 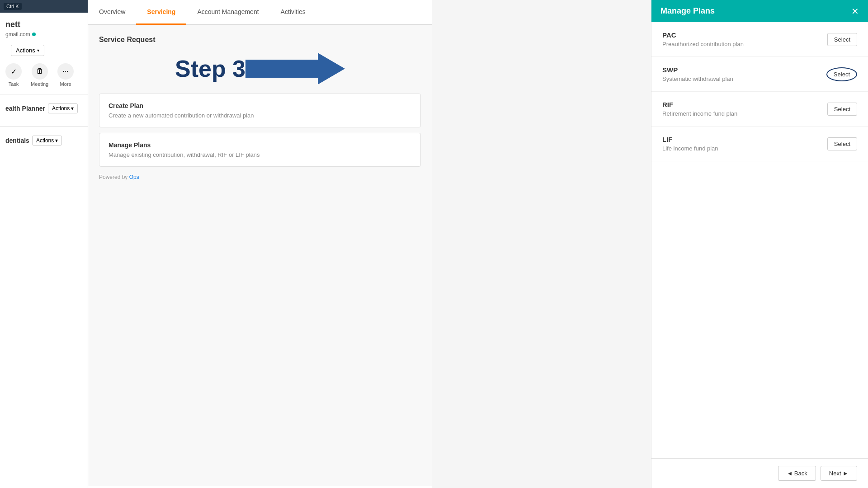 I want to click on powered-by: Powered by Ops, so click(x=260, y=177).